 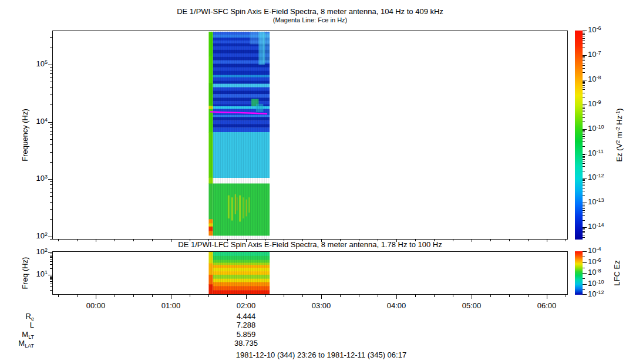 What do you see at coordinates (584, 290) in the screenshot?
I see `cbar-lfc-minor-tick` at bounding box center [584, 290].